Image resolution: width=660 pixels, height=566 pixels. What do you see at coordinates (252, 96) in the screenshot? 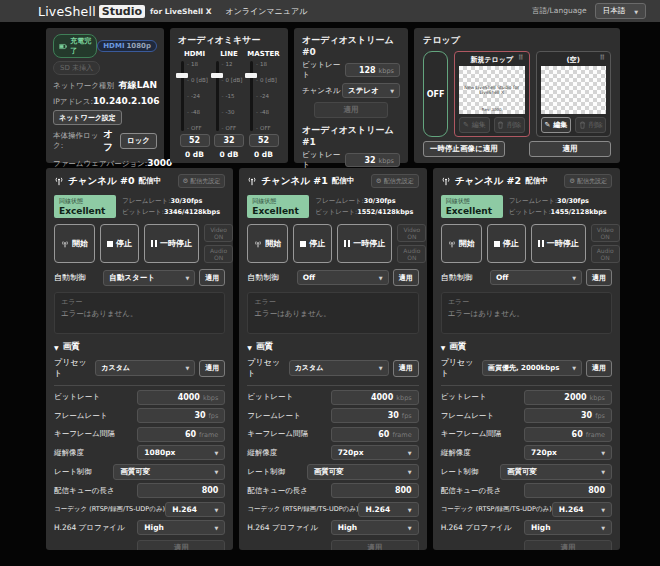
I see `volume-slider-master` at bounding box center [252, 96].